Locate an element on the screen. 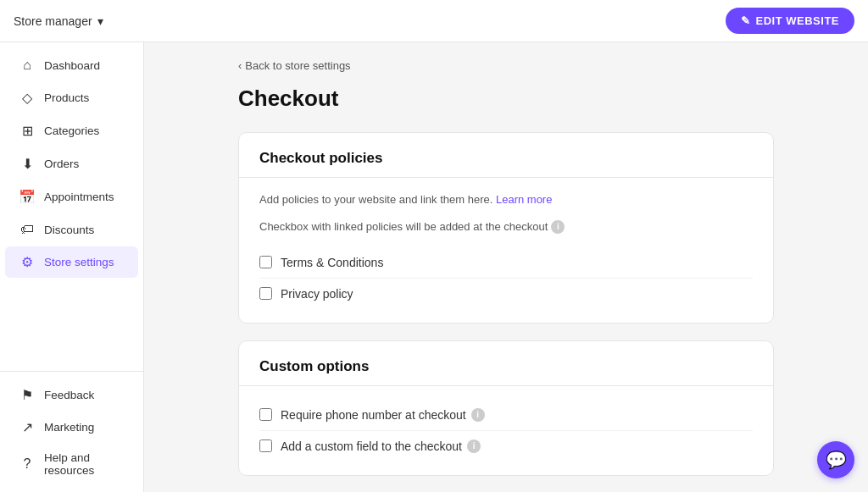 The height and width of the screenshot is (492, 868). custom-options-title: Custom options is located at coordinates (506, 364).